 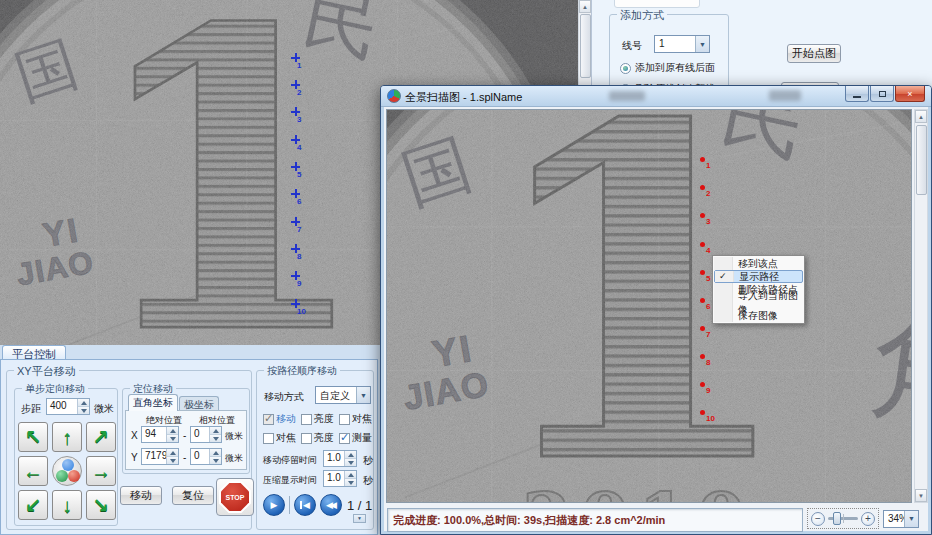 I want to click on move-left-button: ←, so click(x=33, y=471).